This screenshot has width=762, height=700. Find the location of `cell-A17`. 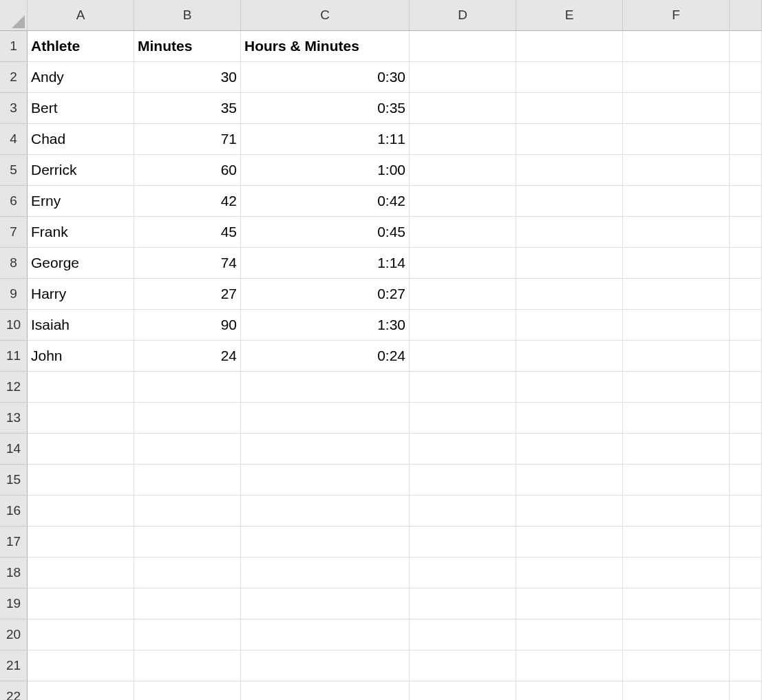

cell-A17 is located at coordinates (81, 542).